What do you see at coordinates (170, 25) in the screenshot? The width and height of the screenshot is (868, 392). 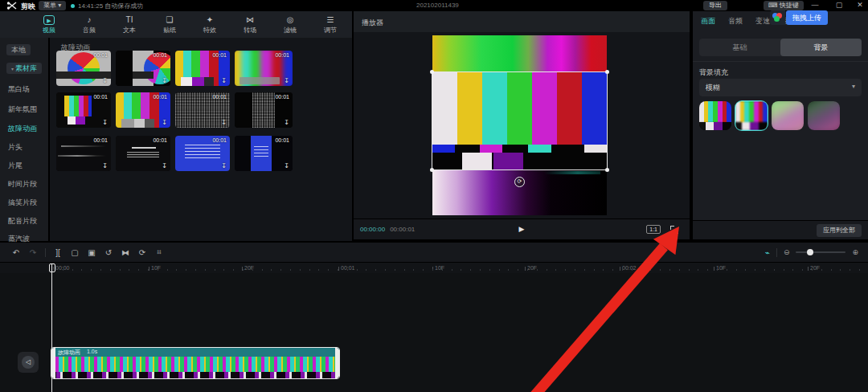 I see `toolbar-tab-sticker: ❏贴纸` at bounding box center [170, 25].